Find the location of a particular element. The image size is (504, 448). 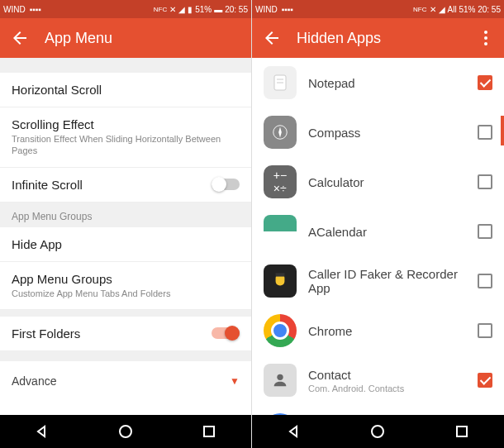

app-info: Calculator is located at coordinates (393, 182).